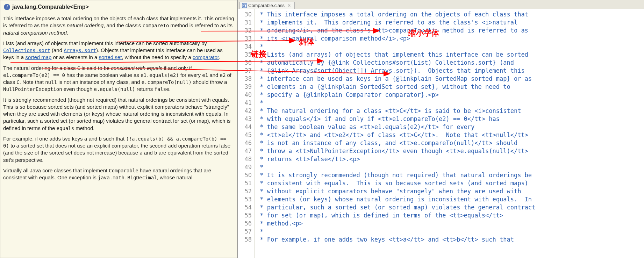  What do you see at coordinates (245, 63) in the screenshot?
I see `line-number: 36` at bounding box center [245, 63].